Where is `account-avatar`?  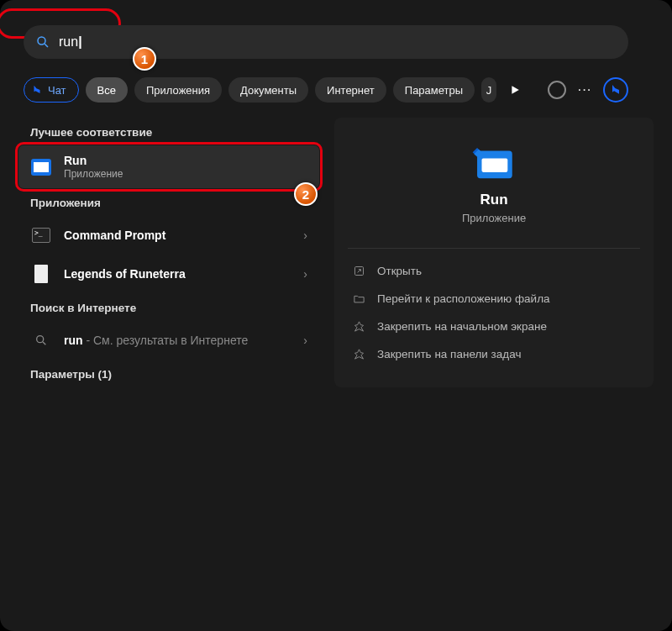
account-avatar is located at coordinates (557, 90).